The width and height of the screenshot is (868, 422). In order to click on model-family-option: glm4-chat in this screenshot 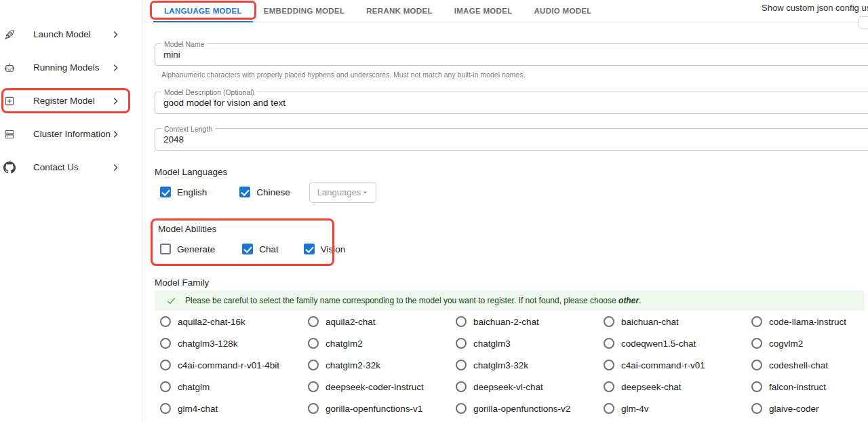, I will do `click(234, 408)`.